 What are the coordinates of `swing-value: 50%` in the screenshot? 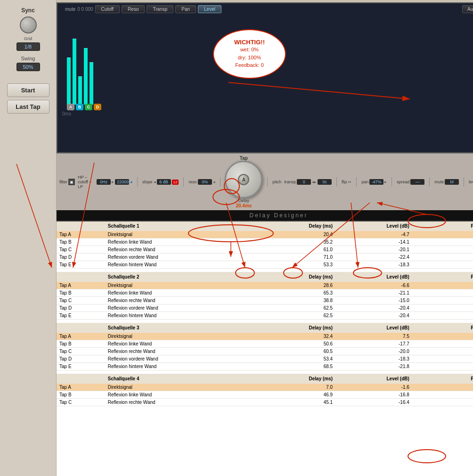 It's located at (28, 67).